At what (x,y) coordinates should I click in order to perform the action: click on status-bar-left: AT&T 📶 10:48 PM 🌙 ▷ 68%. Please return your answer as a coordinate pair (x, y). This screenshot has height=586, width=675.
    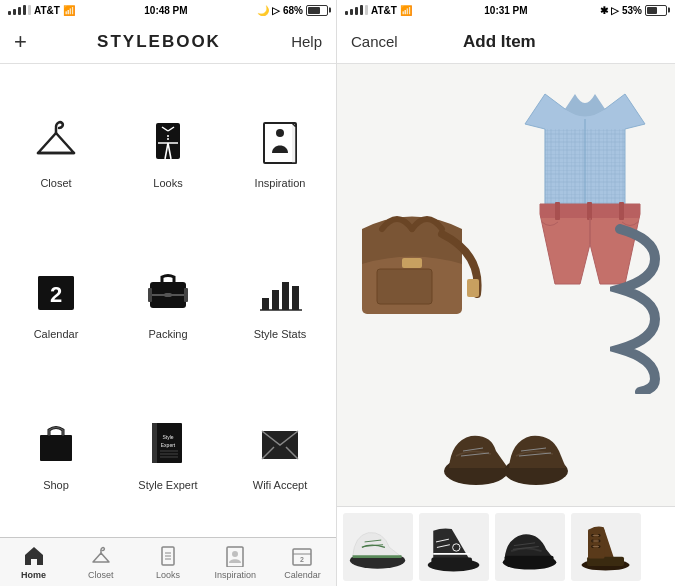
    Looking at the image, I should click on (168, 10).